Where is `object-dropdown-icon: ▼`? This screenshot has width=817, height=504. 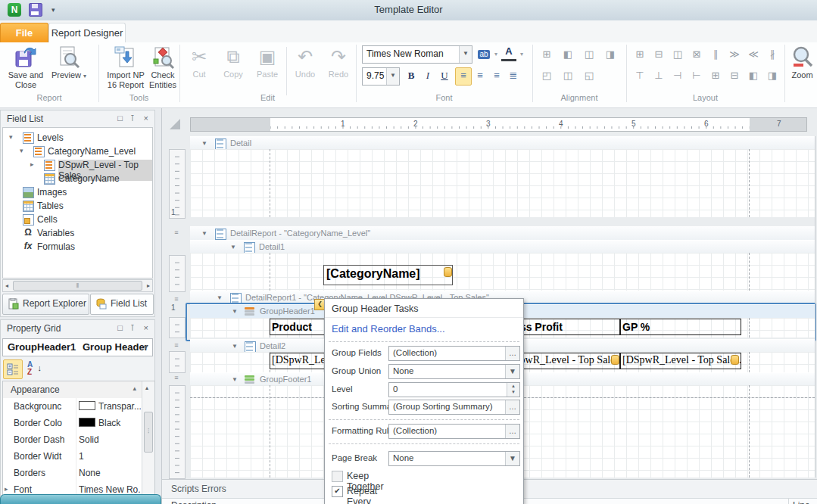 object-dropdown-icon: ▼ is located at coordinates (145, 347).